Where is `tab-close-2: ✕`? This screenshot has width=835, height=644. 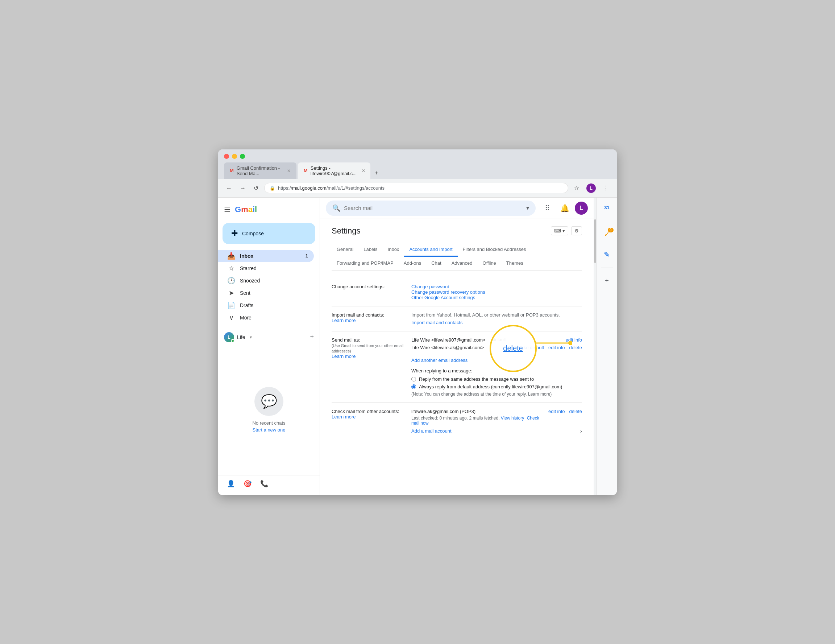 tab-close-2: ✕ is located at coordinates (364, 171).